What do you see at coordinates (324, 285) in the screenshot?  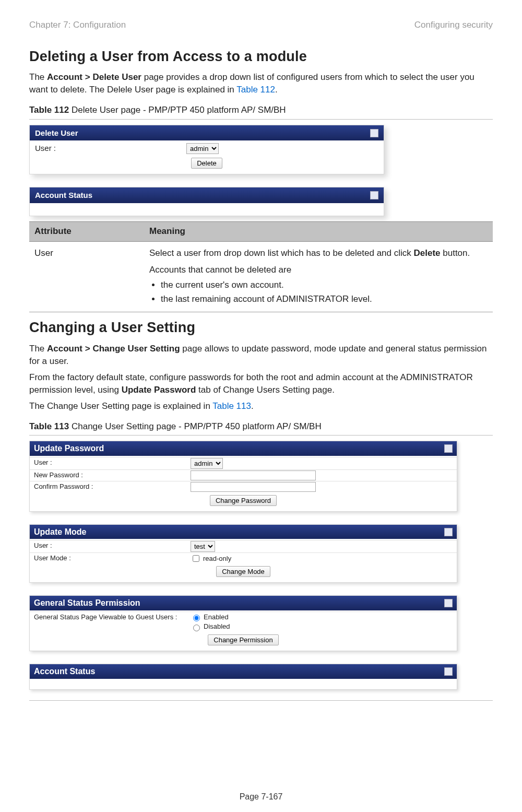 I see `list-item: the current user's own account.` at bounding box center [324, 285].